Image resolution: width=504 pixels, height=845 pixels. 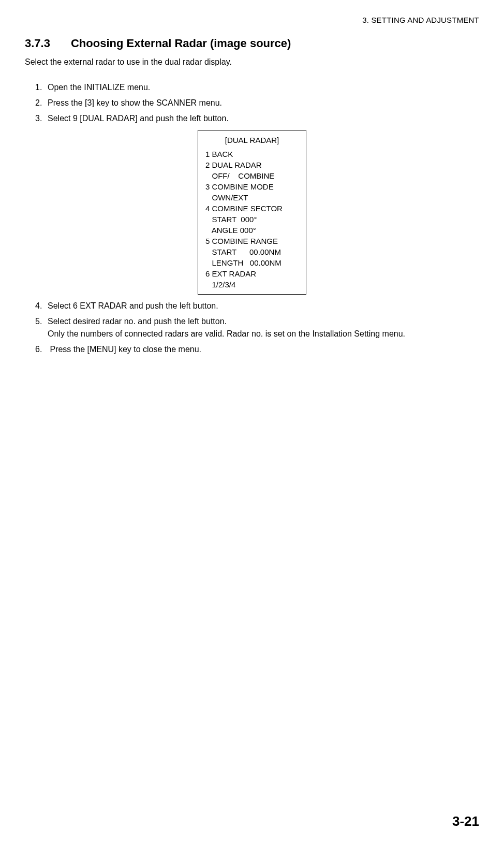 I want to click on menu-line: 1 BACK, so click(x=252, y=154).